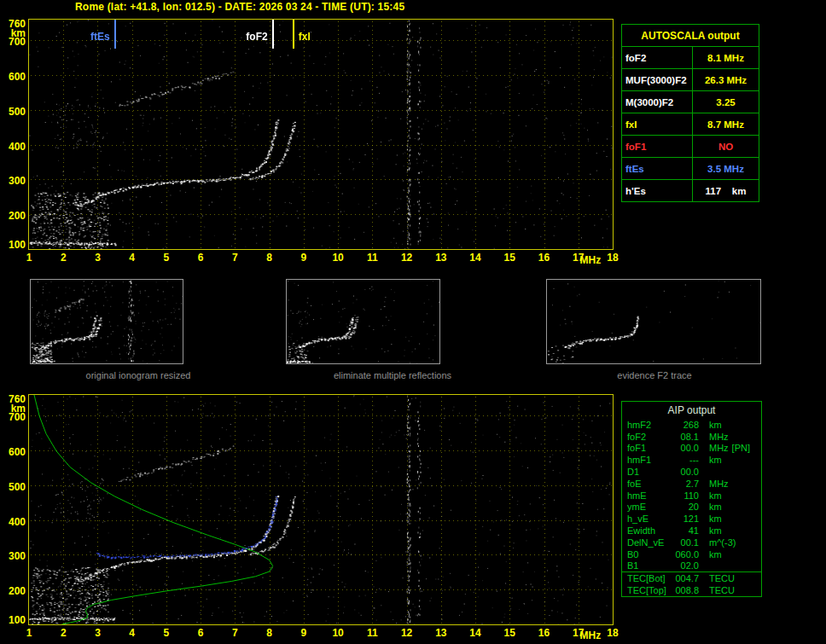  Describe the element at coordinates (684, 531) in the screenshot. I see `aip-param-value: 41` at that location.